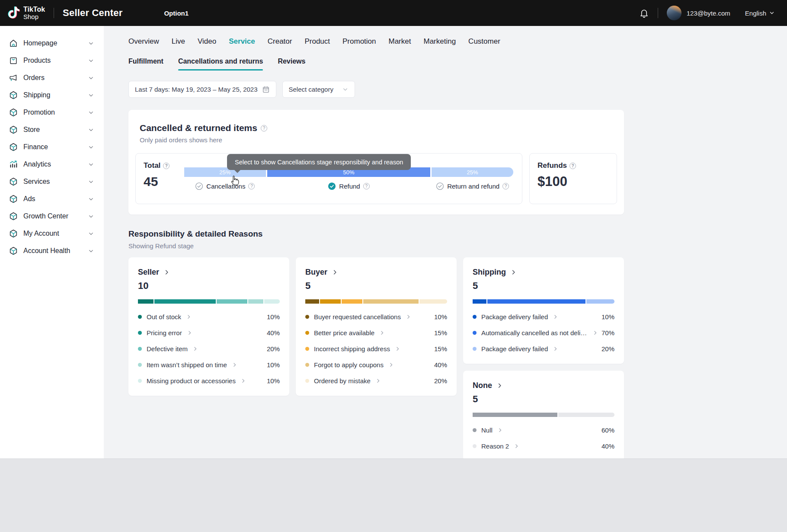 Image resolution: width=787 pixels, height=532 pixels. Describe the element at coordinates (52, 130) in the screenshot. I see `sidebar-item: Store` at that location.